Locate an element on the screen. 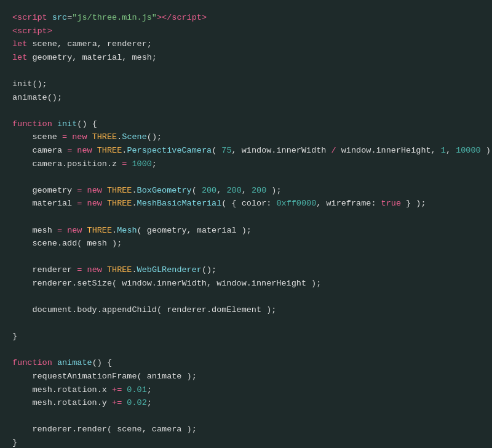  code-line-1: <script src="js/three.min.js"></script> is located at coordinates (246, 18).